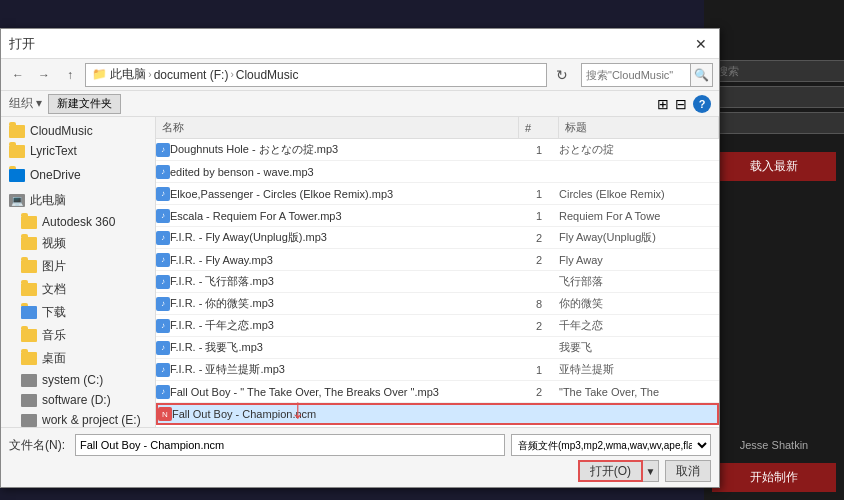  What do you see at coordinates (663, 104) in the screenshot?
I see `view-toggle-button: ⊞` at bounding box center [663, 104].